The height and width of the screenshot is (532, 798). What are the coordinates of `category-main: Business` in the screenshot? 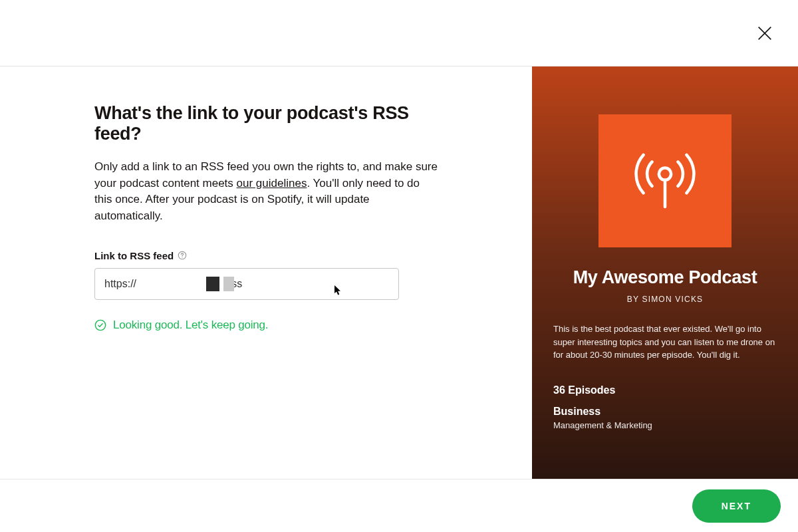 It's located at (665, 412).